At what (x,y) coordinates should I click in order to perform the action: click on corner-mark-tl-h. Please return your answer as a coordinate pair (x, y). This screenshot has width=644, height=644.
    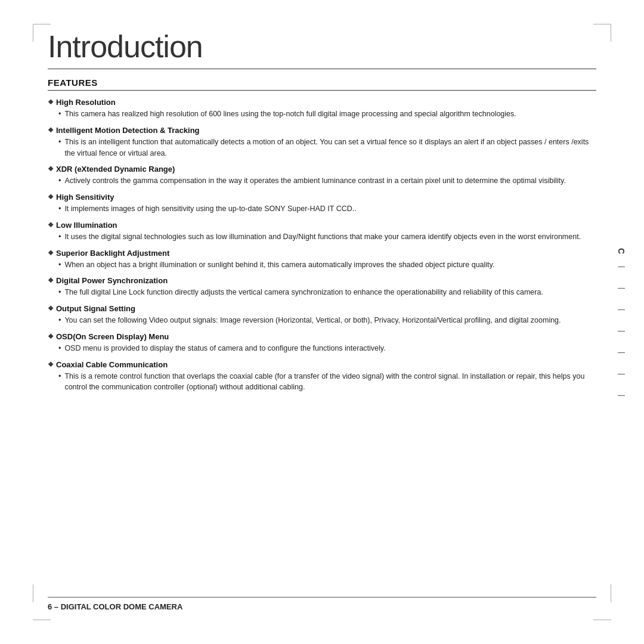
    Looking at the image, I should click on (42, 24).